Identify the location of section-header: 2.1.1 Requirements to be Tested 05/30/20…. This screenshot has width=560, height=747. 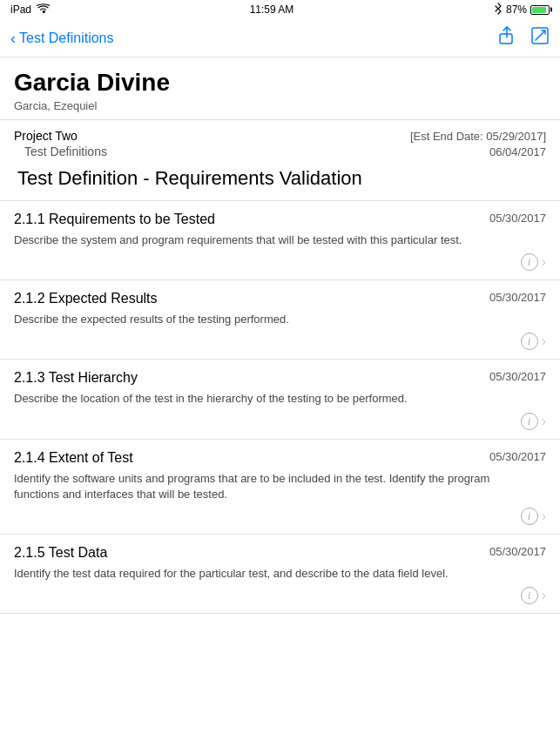
(280, 219).